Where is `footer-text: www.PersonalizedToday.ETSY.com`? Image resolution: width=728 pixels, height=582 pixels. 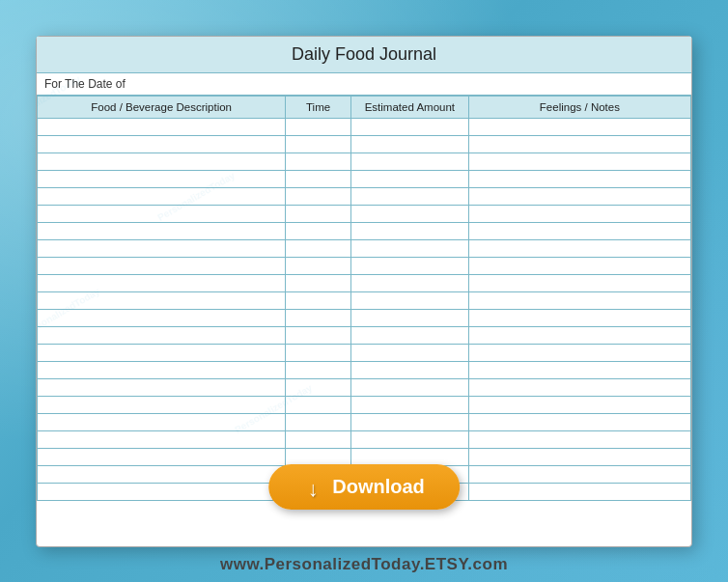
footer-text: www.PersonalizedToday.ETSY.com is located at coordinates (364, 564).